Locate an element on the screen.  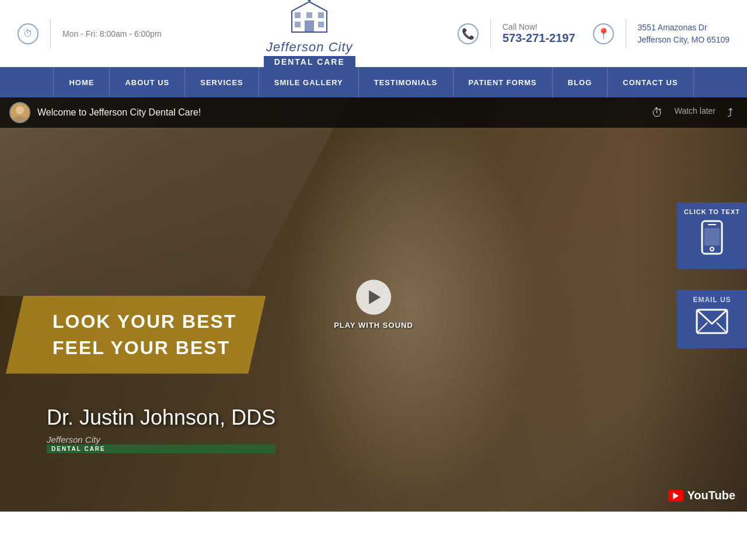
business-hours: Mon - Fri: 8:00am - 6:00pm is located at coordinates (112, 34).